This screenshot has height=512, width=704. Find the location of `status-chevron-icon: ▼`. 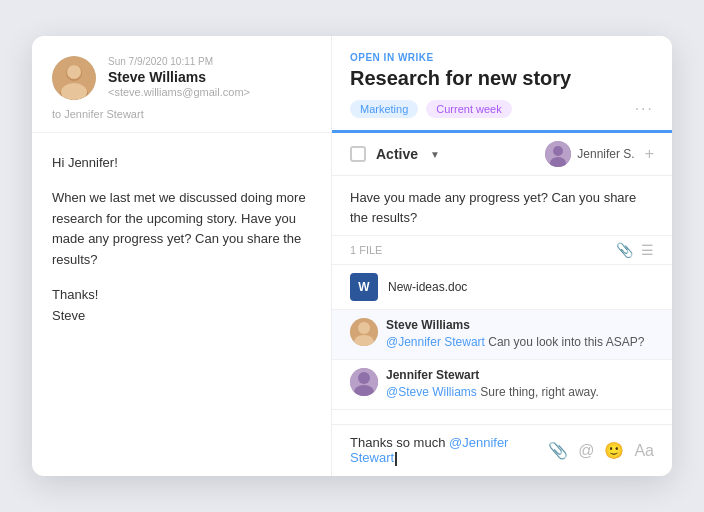

status-chevron-icon: ▼ is located at coordinates (435, 154).